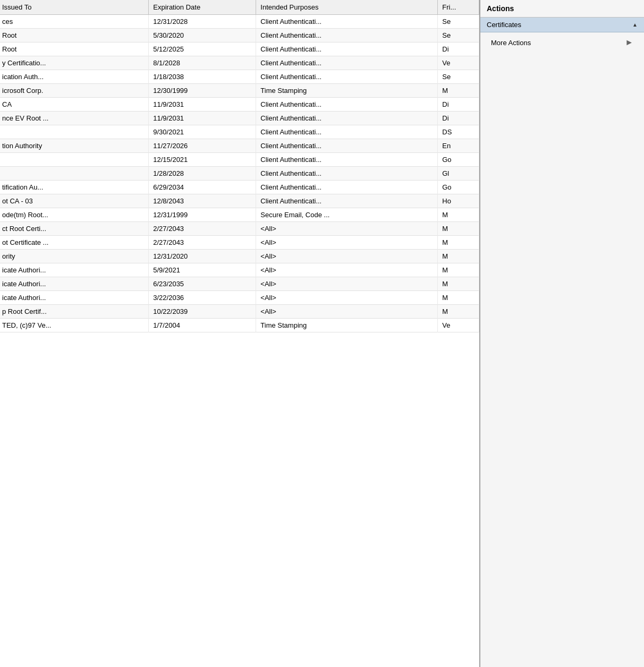 This screenshot has width=644, height=667. I want to click on cell-friendly: En, so click(459, 146).